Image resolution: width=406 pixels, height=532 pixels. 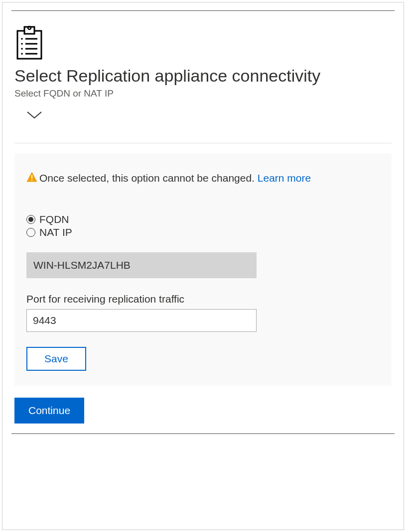 I want to click on page-subtitle: Select FQDN or NAT IP, so click(x=203, y=94).